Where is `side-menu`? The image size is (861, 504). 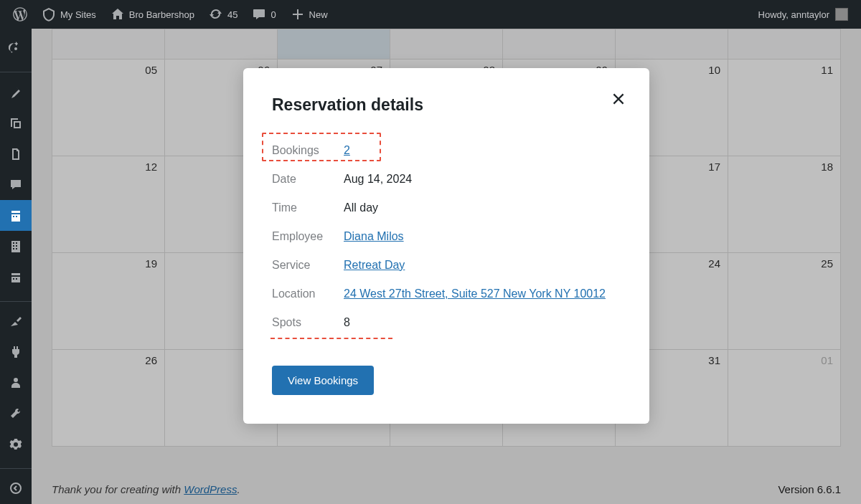 side-menu is located at coordinates (16, 267).